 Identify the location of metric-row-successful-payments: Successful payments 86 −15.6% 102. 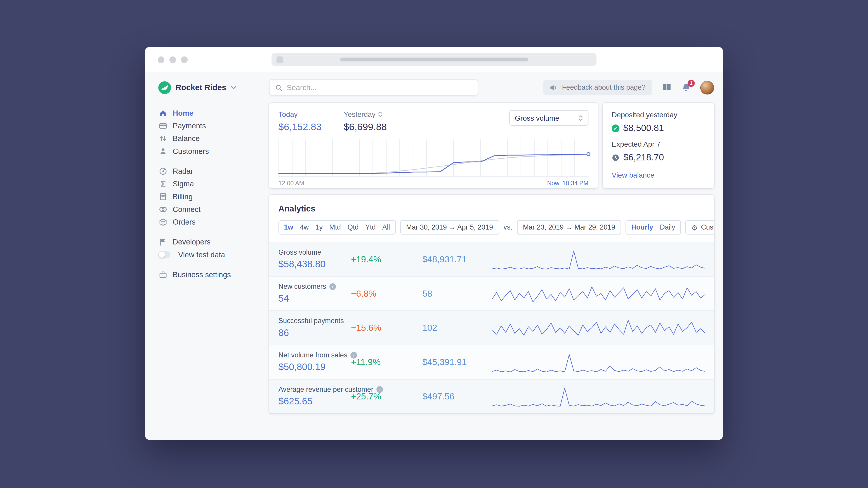
(491, 328).